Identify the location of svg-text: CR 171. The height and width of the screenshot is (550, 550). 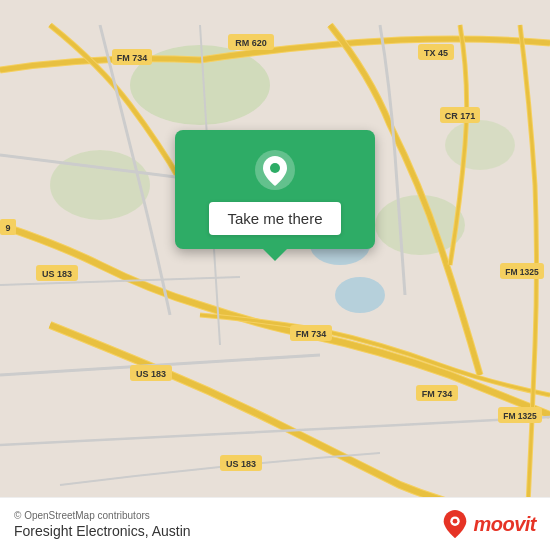
(460, 116).